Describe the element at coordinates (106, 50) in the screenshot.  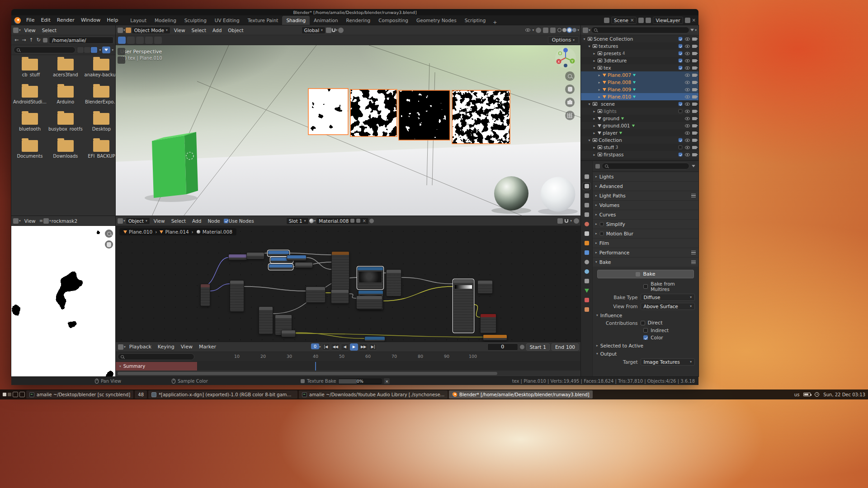
I see `filter-button` at that location.